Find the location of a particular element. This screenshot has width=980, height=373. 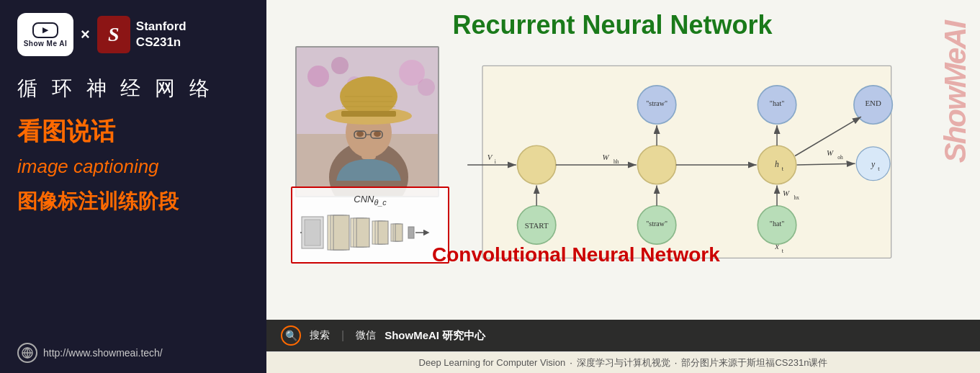

cnn-visual is located at coordinates (370, 233).